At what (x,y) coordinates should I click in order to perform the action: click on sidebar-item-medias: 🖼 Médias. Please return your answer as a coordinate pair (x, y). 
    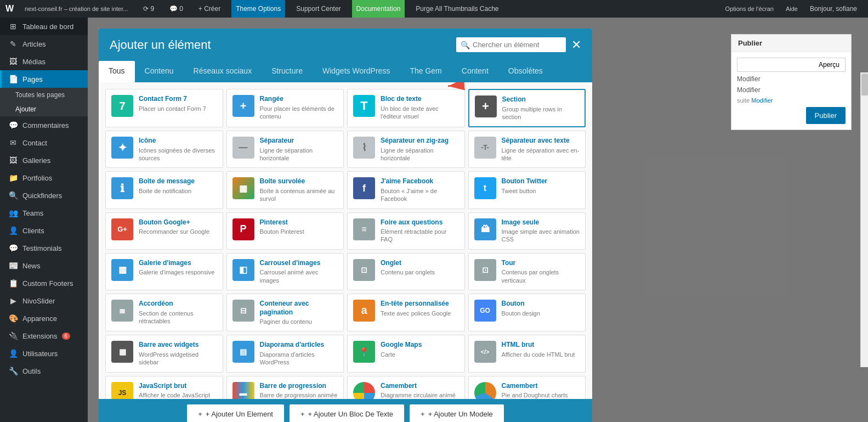
    Looking at the image, I should click on (44, 61).